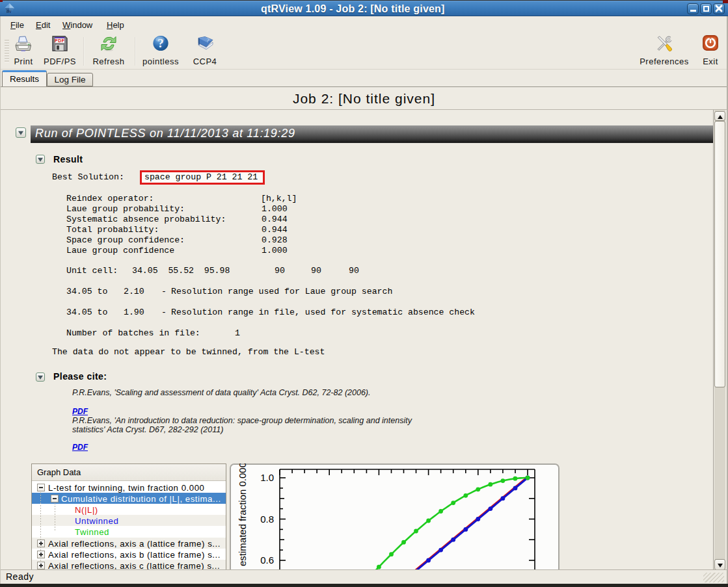  I want to click on svg-text: 1.0, so click(267, 477).